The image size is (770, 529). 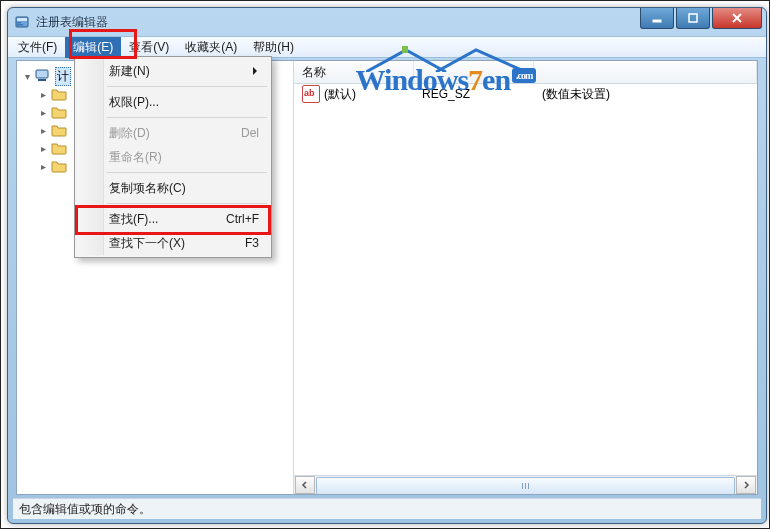 What do you see at coordinates (305, 485) in the screenshot?
I see `scroll-left-button` at bounding box center [305, 485].